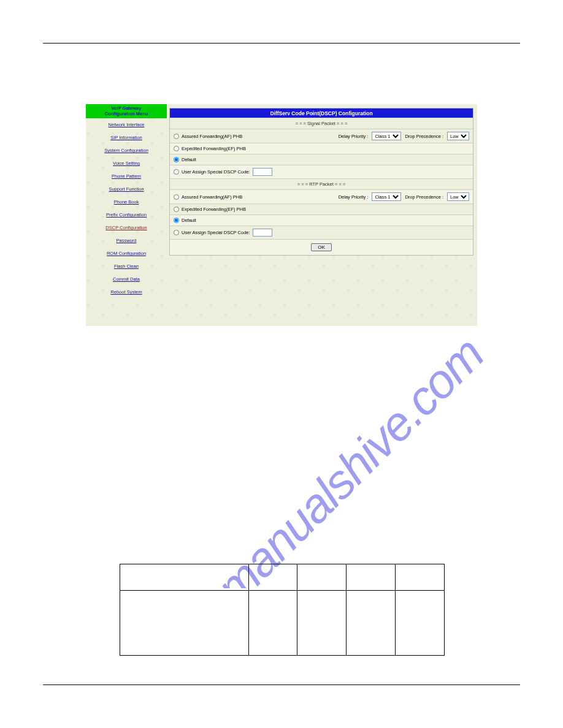  Describe the element at coordinates (321, 148) in the screenshot. I see `signal-ef-row: Expedited Forwarding(EF) PHB` at that location.